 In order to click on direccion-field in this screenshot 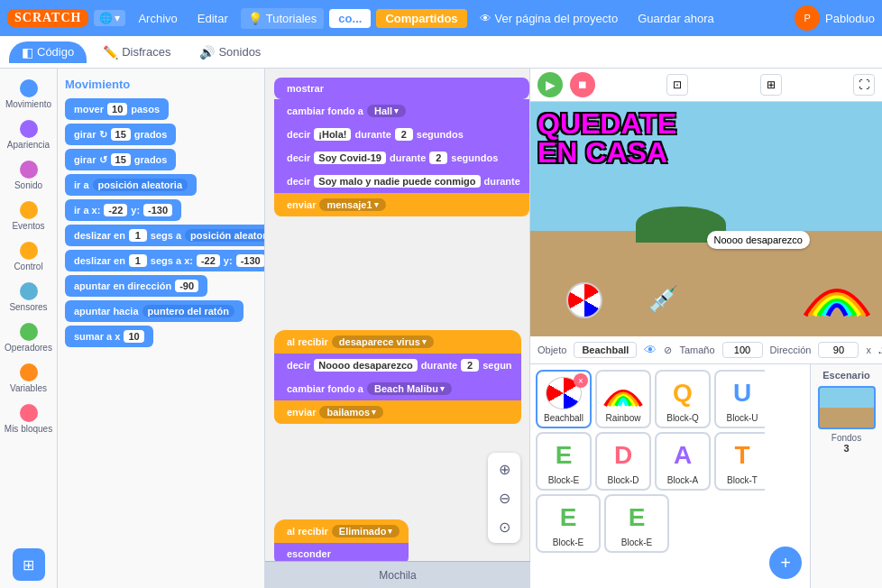, I will do `click(839, 350)`.